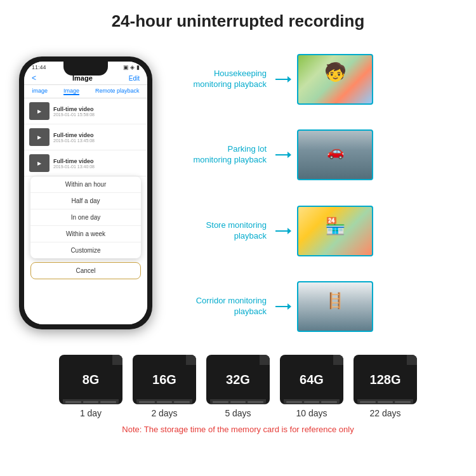 The height and width of the screenshot is (476, 476). Describe the element at coordinates (238, 19) in the screenshot. I see `page-header: 24-hour uninterrupted recording` at that location.